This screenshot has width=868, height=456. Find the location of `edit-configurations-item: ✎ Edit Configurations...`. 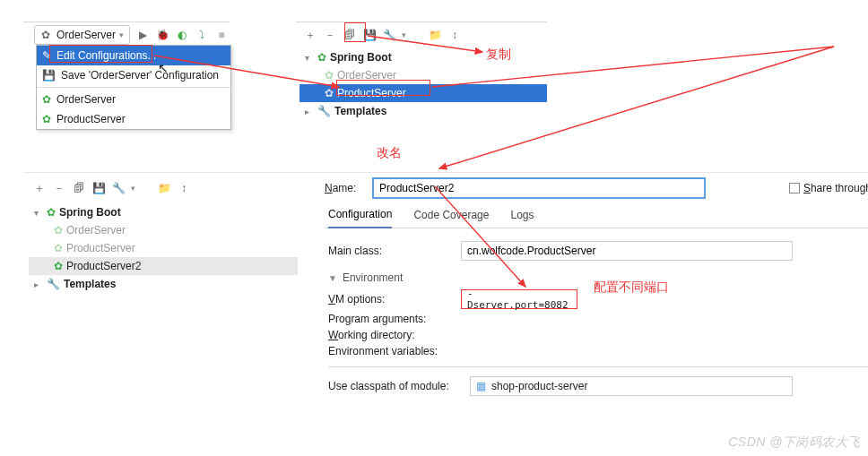

edit-configurations-item: ✎ Edit Configurations... is located at coordinates (134, 56).